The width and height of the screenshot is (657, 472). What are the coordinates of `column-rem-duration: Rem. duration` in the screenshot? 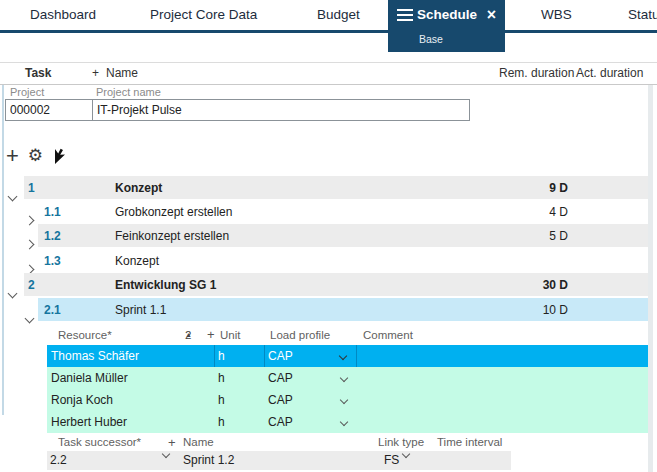 It's located at (536, 73).